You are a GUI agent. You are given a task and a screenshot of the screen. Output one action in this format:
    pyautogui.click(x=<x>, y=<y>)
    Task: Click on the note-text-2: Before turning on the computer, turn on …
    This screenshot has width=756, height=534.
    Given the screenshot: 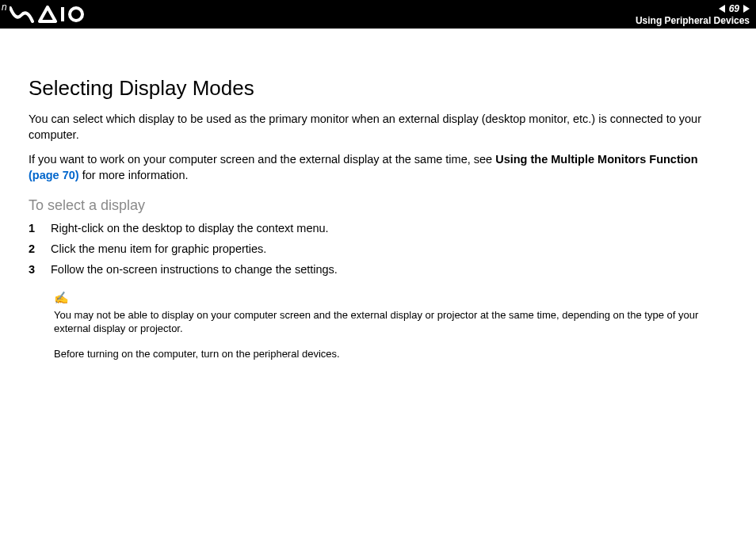 What is the action you would take?
    pyautogui.click(x=391, y=354)
    